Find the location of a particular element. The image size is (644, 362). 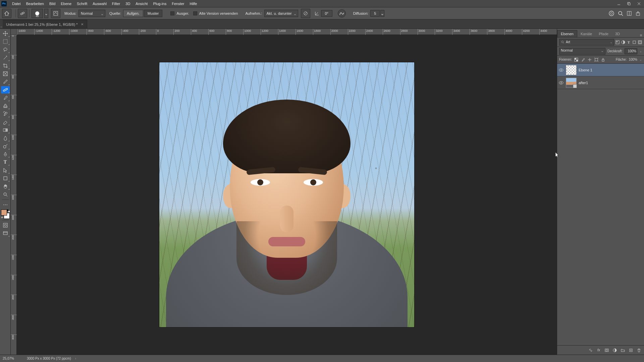

window-close is located at coordinates (639, 4).